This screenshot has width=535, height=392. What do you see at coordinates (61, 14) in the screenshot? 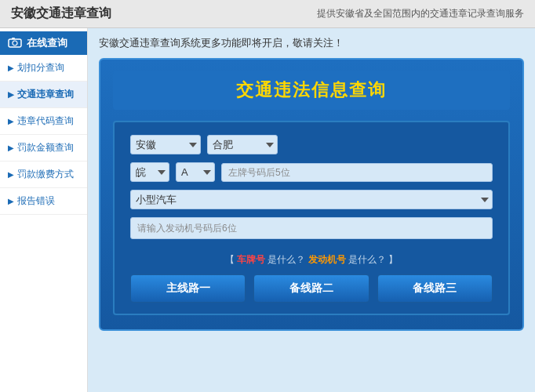
I see `app-title: 安徽交通违章查询` at bounding box center [61, 14].